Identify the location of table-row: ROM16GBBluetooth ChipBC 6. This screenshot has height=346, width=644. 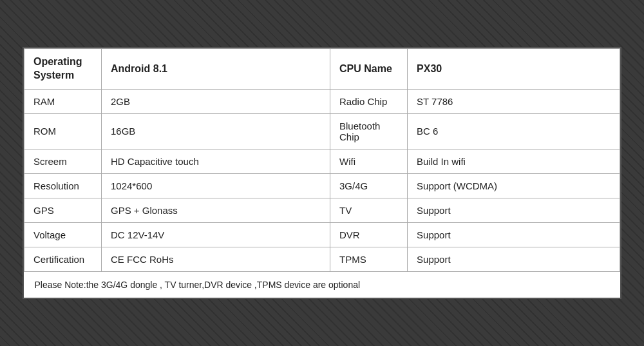
(322, 131).